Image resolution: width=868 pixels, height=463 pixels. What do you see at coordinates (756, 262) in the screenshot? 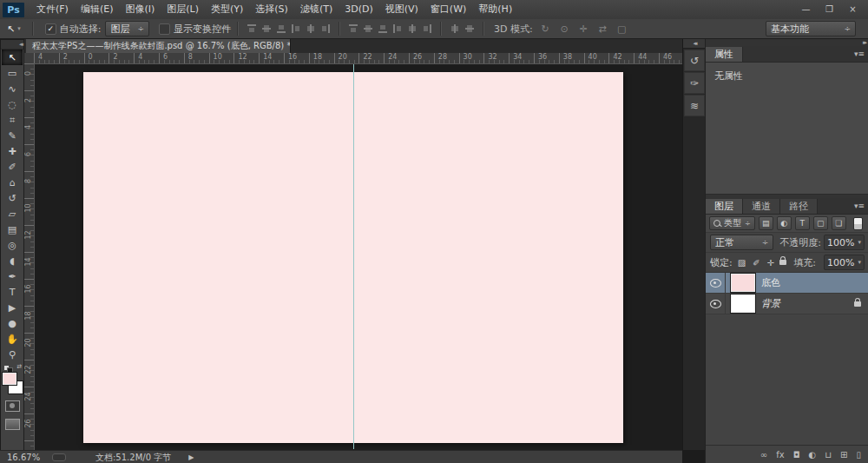
I see `lock-image-pixels-icon: ✐` at bounding box center [756, 262].